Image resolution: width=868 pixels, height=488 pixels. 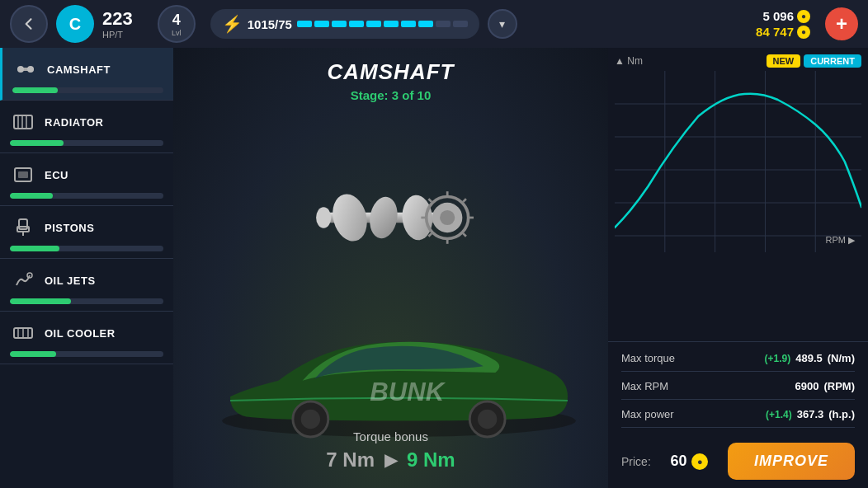 What do you see at coordinates (270, 25) in the screenshot?
I see `energy-value: 1015/75` at bounding box center [270, 25].